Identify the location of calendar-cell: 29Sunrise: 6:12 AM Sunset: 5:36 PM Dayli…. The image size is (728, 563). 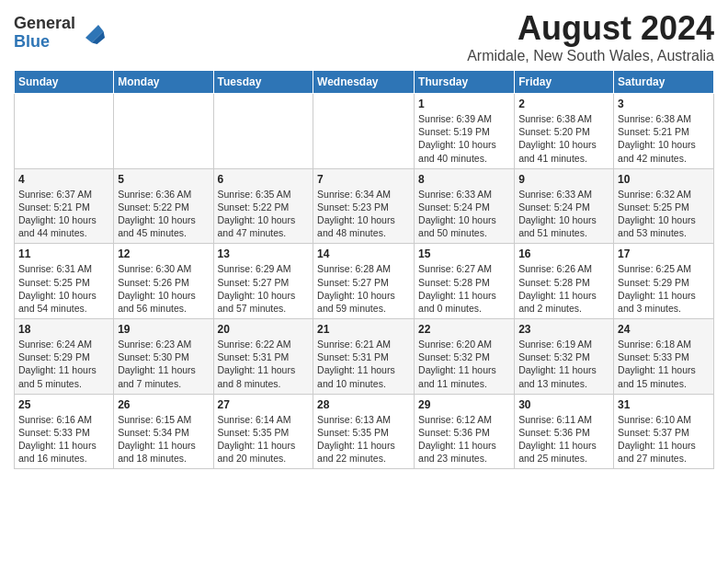
(465, 431).